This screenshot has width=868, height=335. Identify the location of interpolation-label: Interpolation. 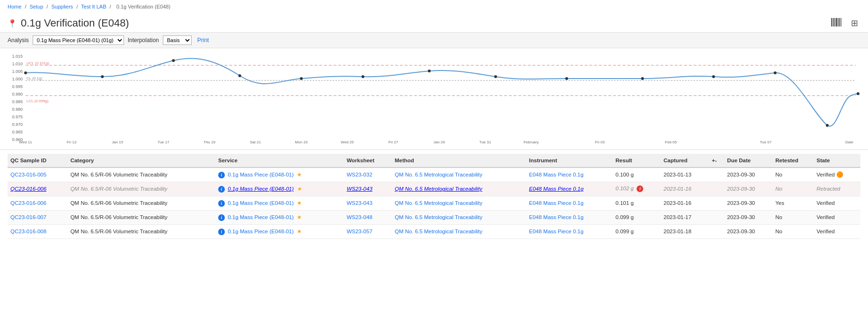
(143, 40).